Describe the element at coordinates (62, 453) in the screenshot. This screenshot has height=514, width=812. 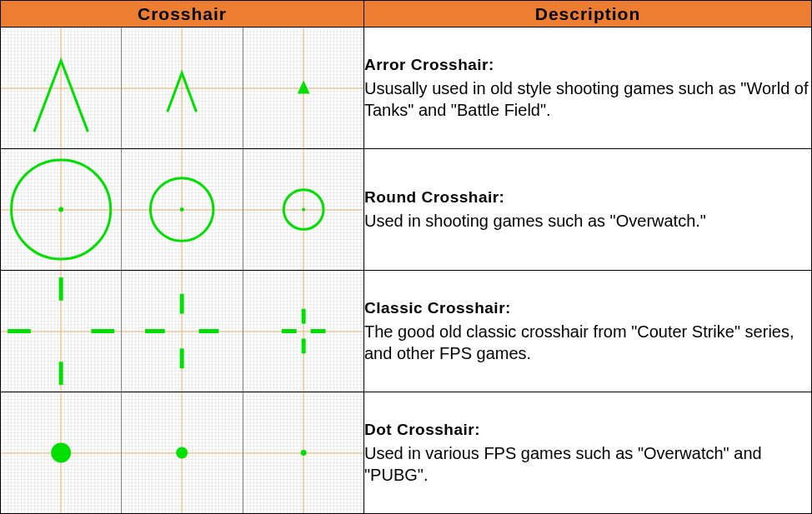
I see `dot-crosshair-large` at that location.